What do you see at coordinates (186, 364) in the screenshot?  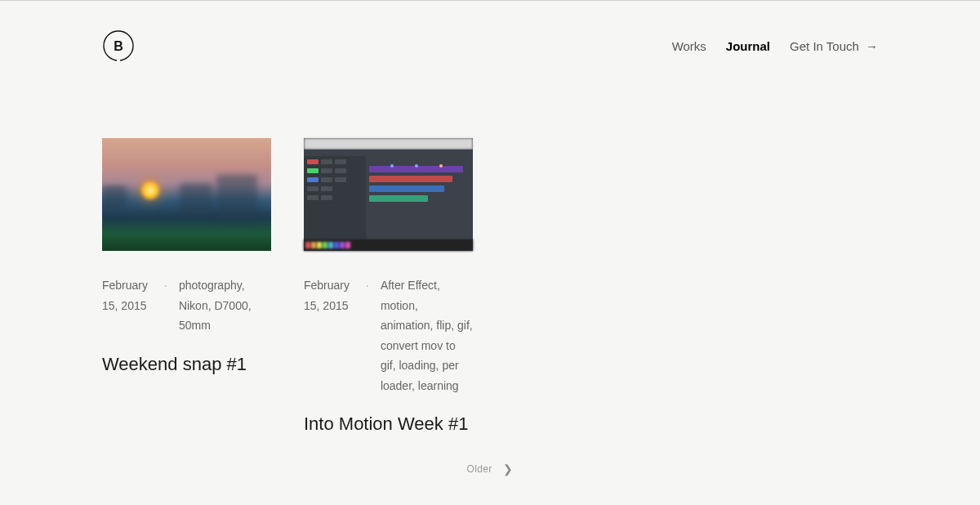 I see `post-title: Weekend snap #1` at bounding box center [186, 364].